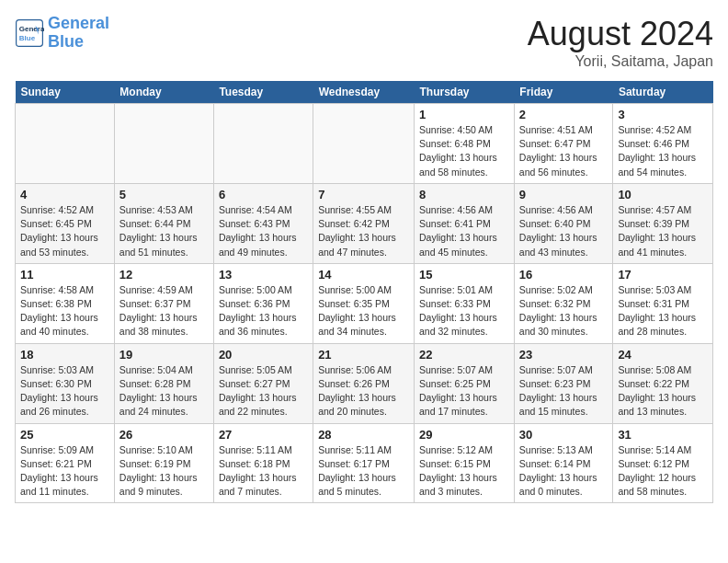 This screenshot has height=563, width=728. Describe the element at coordinates (263, 311) in the screenshot. I see `day-detail: Sunrise: 5:00 AM Sunset: 6:36 PM Dayligh…` at that location.